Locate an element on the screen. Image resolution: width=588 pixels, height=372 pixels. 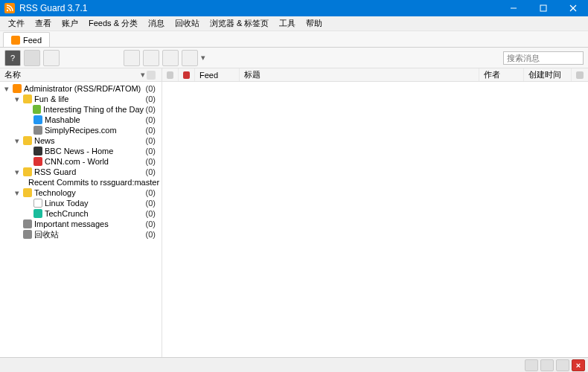
tree-header-name: 名称 is located at coordinates (73, 74).